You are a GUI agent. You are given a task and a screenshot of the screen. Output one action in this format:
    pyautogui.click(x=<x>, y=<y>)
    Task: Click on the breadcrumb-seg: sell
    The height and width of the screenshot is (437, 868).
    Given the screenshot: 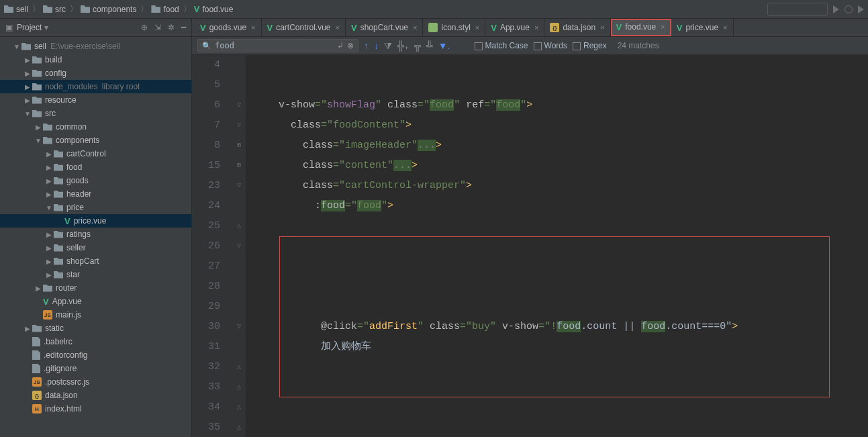 What is the action you would take?
    pyautogui.click(x=16, y=9)
    